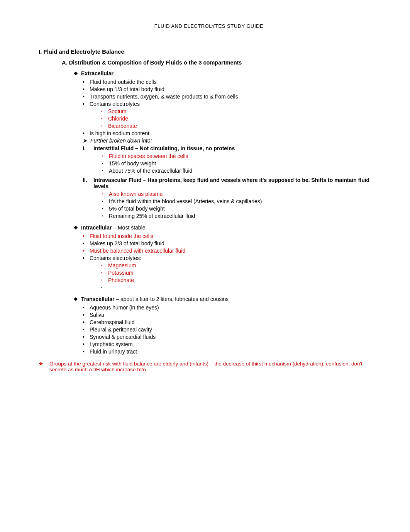  What do you see at coordinates (214, 367) in the screenshot?
I see `bottom-note-text: Groups at the greatest risk with fluid b…` at bounding box center [214, 367].